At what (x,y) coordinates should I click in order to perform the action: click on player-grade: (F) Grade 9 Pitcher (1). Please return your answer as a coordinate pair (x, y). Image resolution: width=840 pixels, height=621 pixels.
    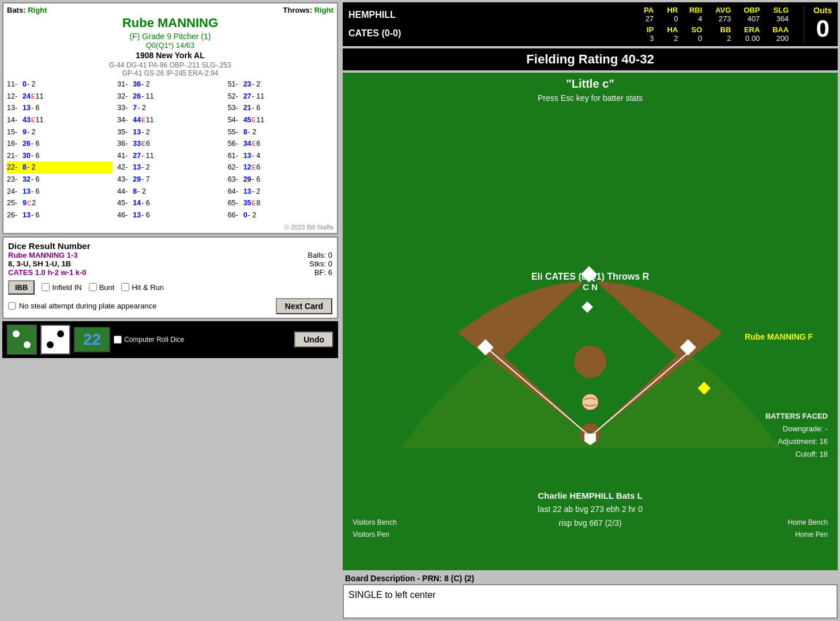
    Looking at the image, I should click on (170, 36).